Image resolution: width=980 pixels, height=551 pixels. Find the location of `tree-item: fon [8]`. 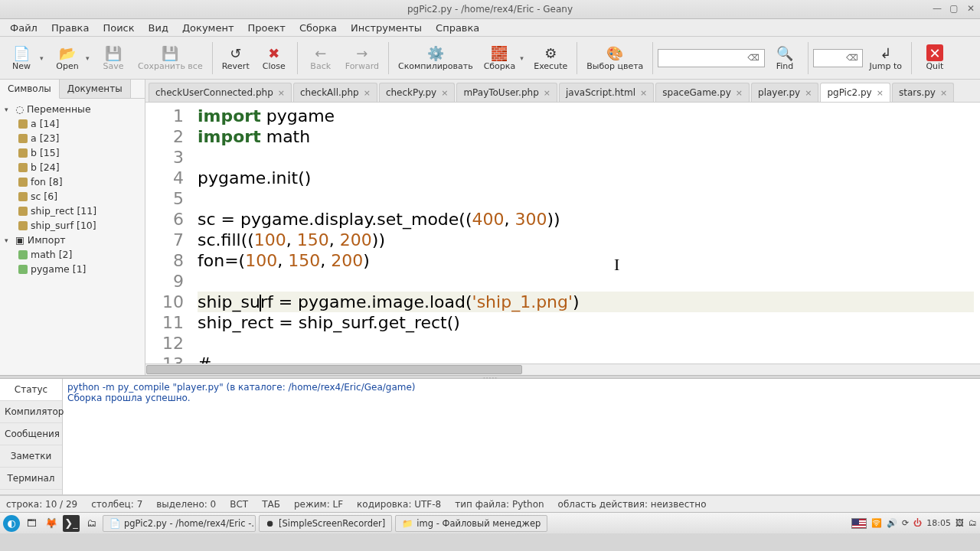

tree-item: fon [8] is located at coordinates (72, 182).